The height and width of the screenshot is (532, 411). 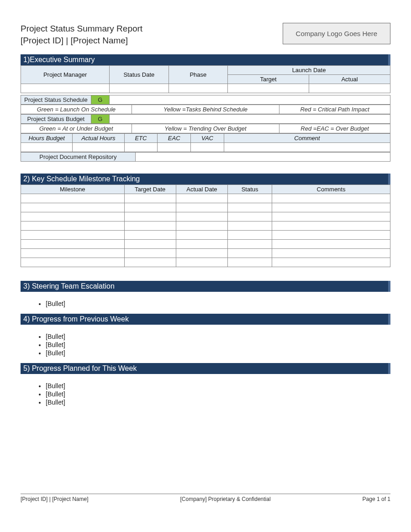 I want to click on legend-budget-red: Red =EAC = Over Budget, so click(x=335, y=129).